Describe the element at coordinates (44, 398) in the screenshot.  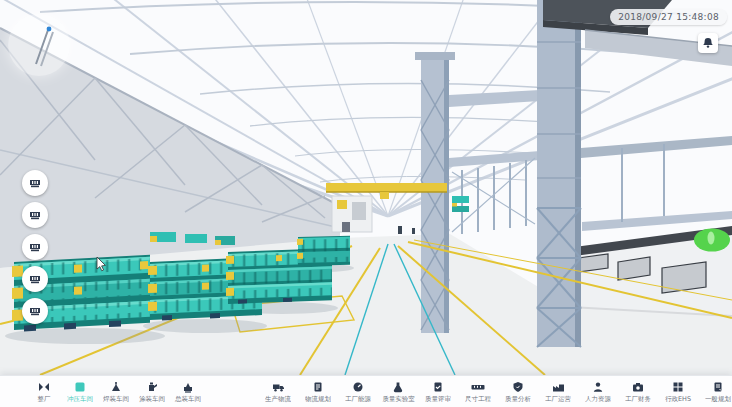
I see `tab-label: 整厂` at that location.